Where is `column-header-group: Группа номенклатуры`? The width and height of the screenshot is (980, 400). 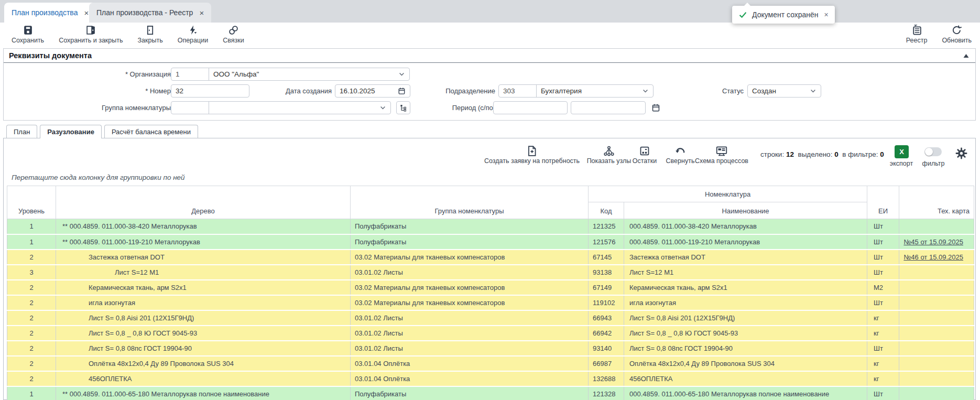 column-header-group: Группа номенклатуры is located at coordinates (470, 202).